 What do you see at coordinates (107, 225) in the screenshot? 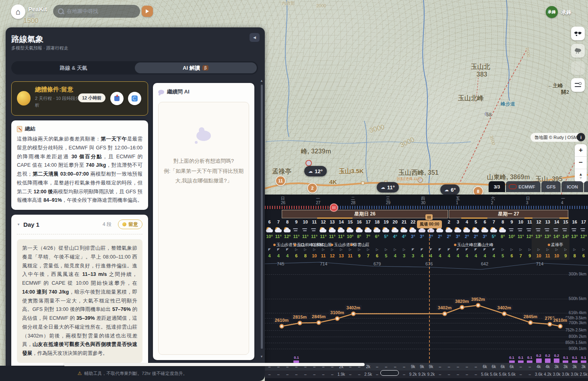
I see `day1-segment-count: 4 段` at bounding box center [107, 225].